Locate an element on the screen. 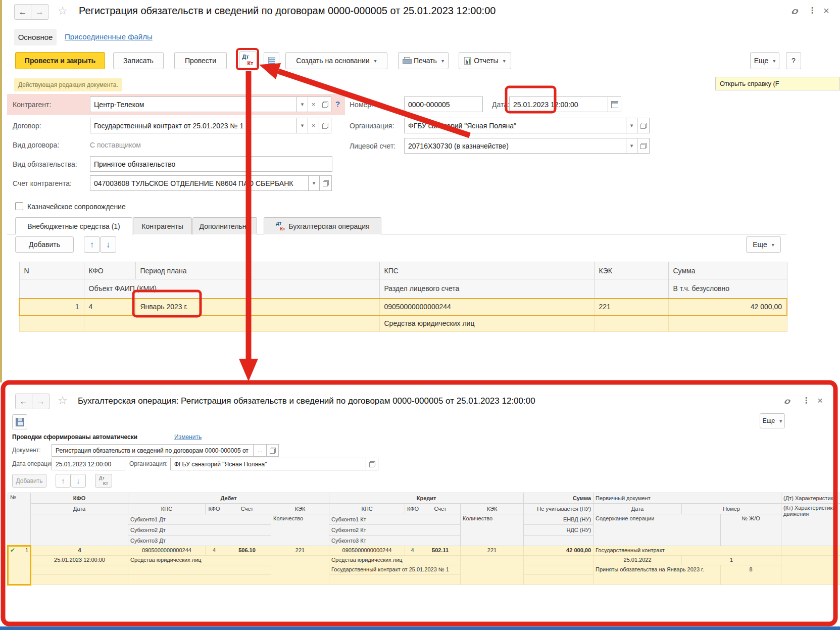 The width and height of the screenshot is (840, 630). org-open-button is located at coordinates (644, 125).